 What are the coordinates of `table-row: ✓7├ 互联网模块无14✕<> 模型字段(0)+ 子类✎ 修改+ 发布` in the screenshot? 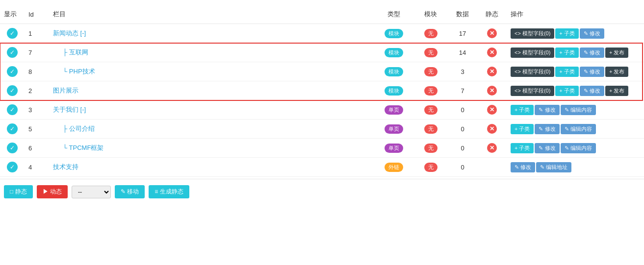 It's located at (322, 53).